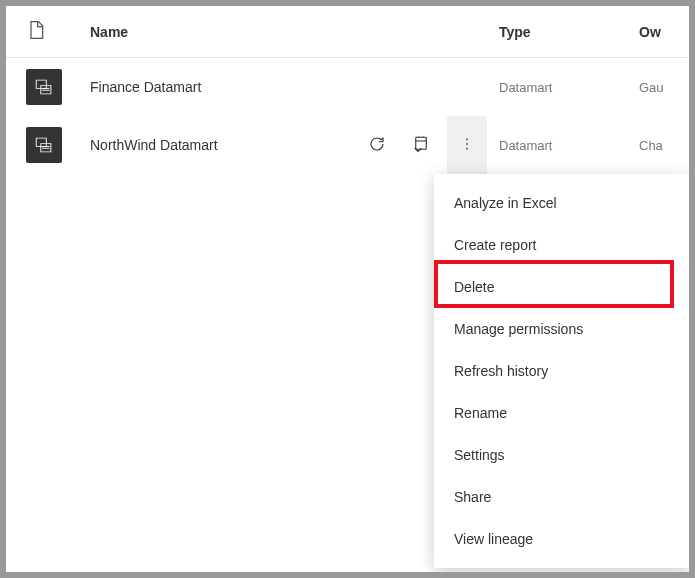 The width and height of the screenshot is (695, 578). What do you see at coordinates (348, 145) in the screenshot?
I see `table-row: NorthWind Datamart Datamart Cha` at bounding box center [348, 145].